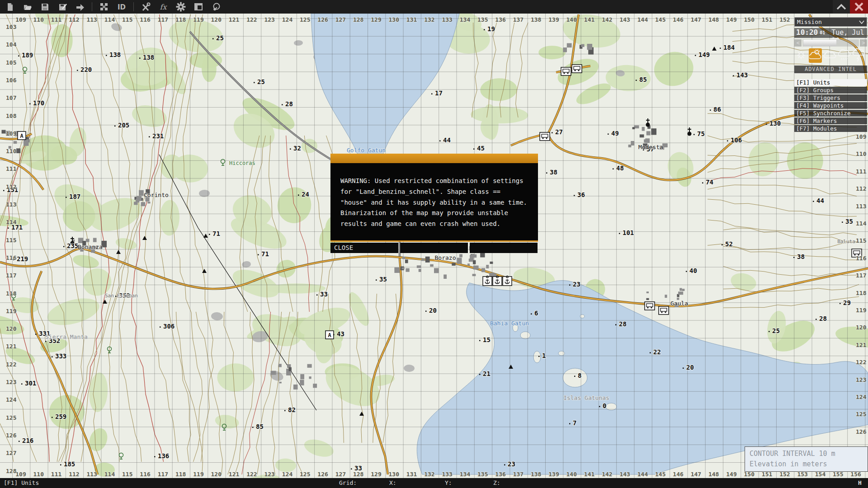 Image resolution: width=868 pixels, height=488 pixels. What do you see at coordinates (9, 7) in the screenshot?
I see `new-file-icon` at bounding box center [9, 7].